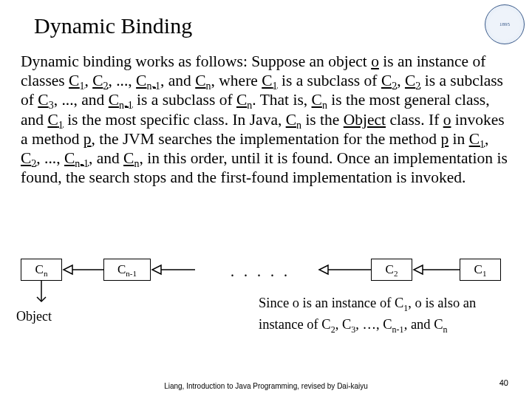 Image resolution: width=532 pixels, height=399 pixels. What do you see at coordinates (266, 139) in the screenshot?
I see `text: , the JVM searches the implementation fo…` at bounding box center [266, 139].